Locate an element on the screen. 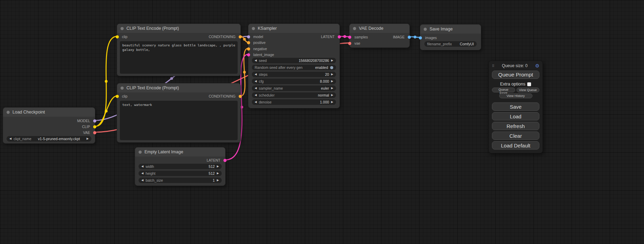 This screenshot has width=644, height=244. refresh-button: Refresh is located at coordinates (515, 126).